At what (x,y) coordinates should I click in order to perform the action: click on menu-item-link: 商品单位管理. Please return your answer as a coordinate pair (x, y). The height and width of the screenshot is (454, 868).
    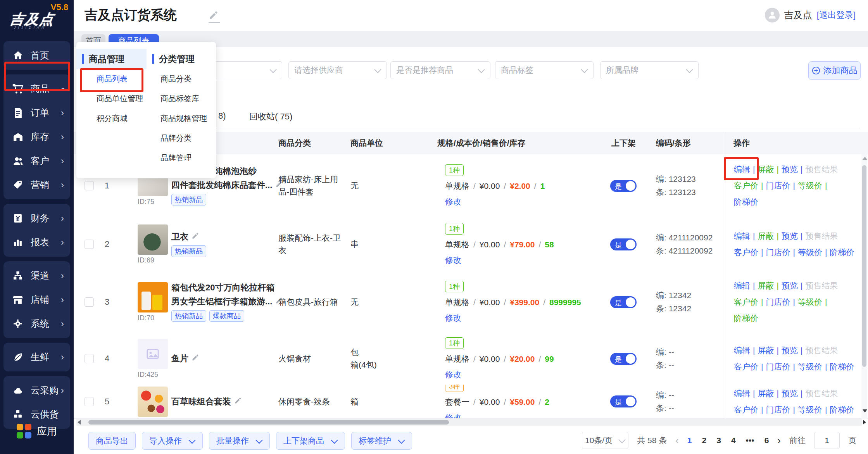
    Looking at the image, I should click on (112, 98).